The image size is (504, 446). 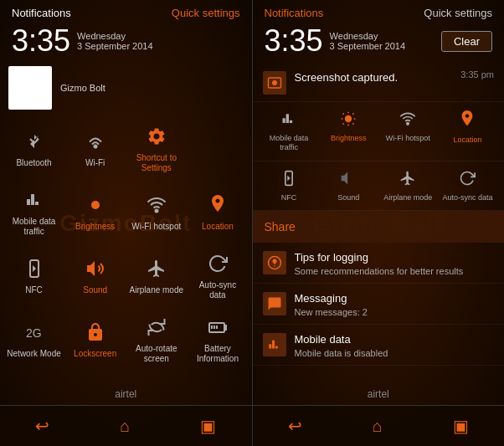 I want to click on r-location-icon, so click(x=467, y=122).